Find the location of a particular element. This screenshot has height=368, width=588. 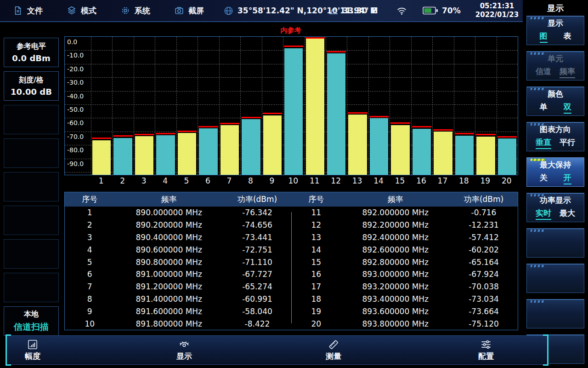

row-index: 20 is located at coordinates (316, 324).